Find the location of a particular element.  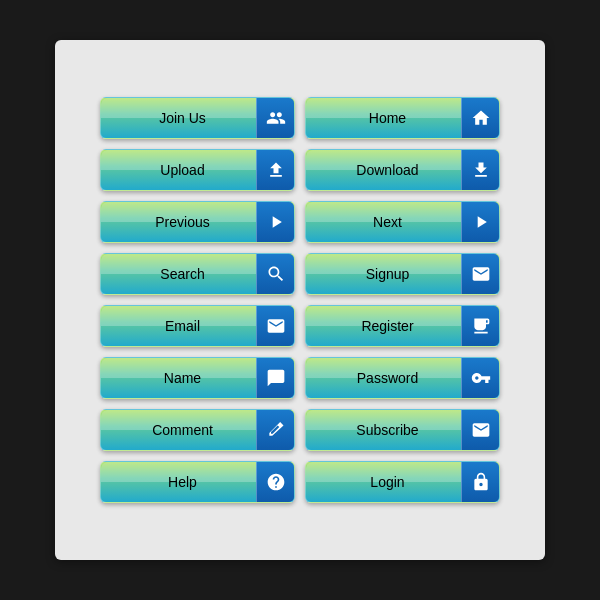

button-label: Home is located at coordinates (384, 118).